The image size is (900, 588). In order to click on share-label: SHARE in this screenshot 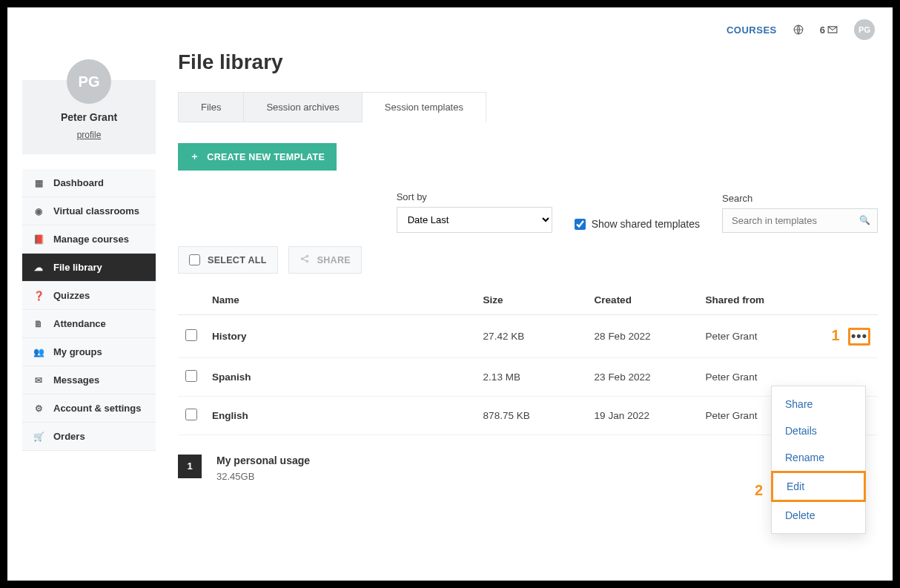, I will do `click(334, 260)`.